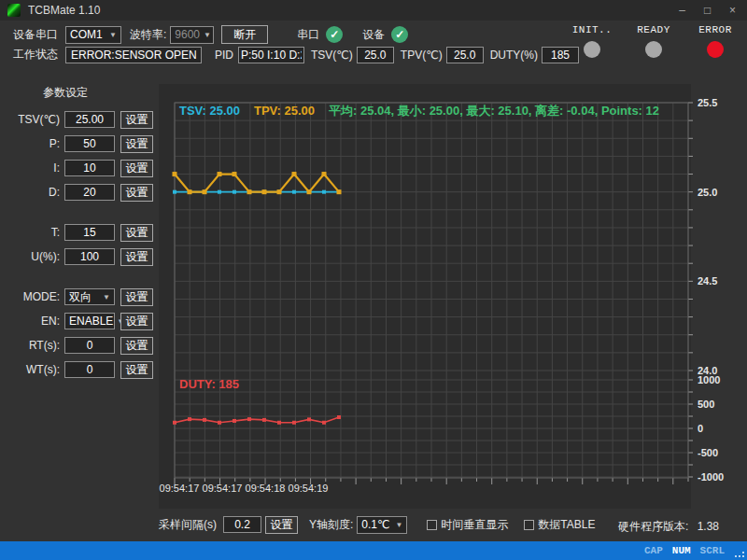 The image size is (747, 560). What do you see at coordinates (375, 525) in the screenshot?
I see `y-scale-select-value: 0.1℃` at bounding box center [375, 525].